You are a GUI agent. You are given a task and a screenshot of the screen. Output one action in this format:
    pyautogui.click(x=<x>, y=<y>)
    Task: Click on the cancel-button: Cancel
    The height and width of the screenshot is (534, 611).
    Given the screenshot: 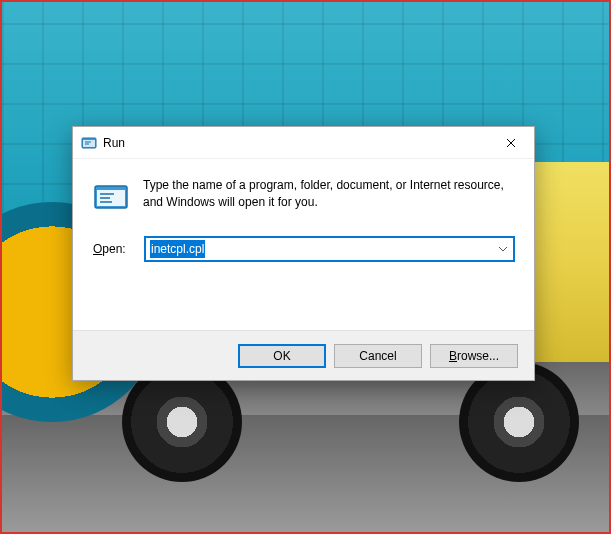 What is the action you would take?
    pyautogui.click(x=378, y=356)
    